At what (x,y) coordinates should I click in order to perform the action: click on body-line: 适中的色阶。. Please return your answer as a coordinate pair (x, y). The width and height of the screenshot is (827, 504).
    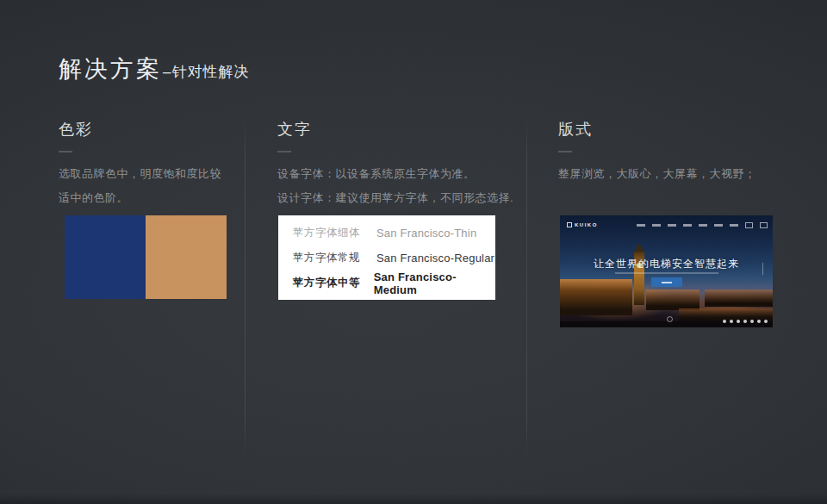
    Looking at the image, I should click on (93, 198).